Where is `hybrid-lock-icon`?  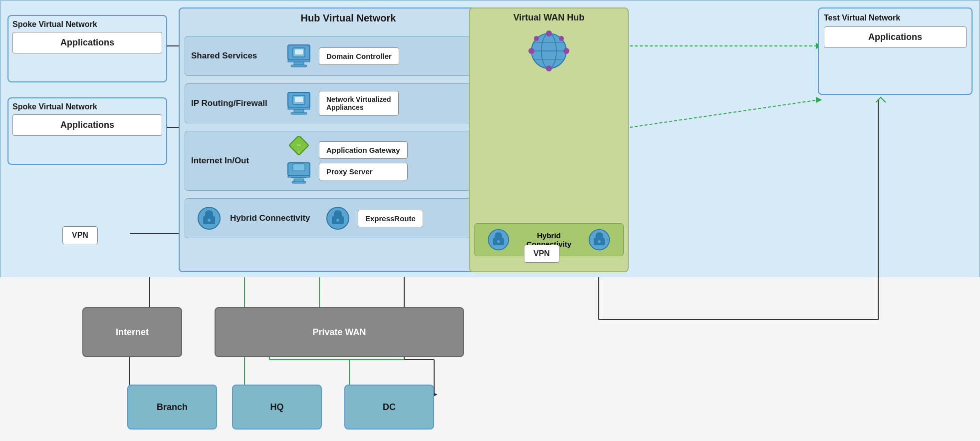 hybrid-lock-icon is located at coordinates (209, 218).